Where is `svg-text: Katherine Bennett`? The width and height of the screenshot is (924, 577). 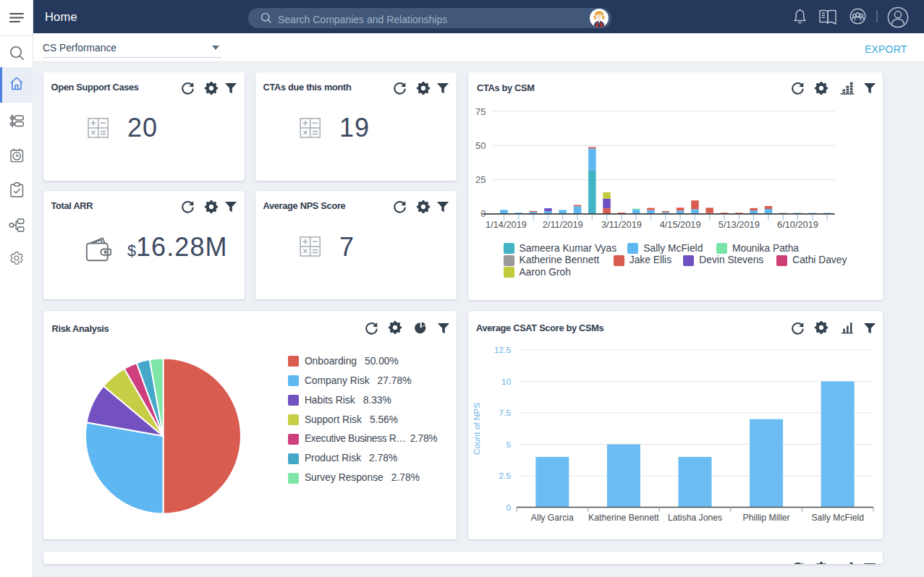 svg-text: Katherine Bennett is located at coordinates (624, 518).